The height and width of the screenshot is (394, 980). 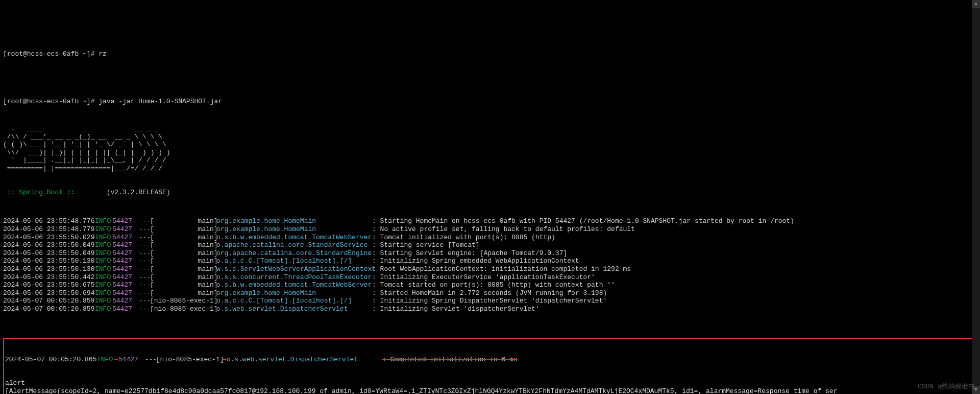 What do you see at coordinates (39, 192) in the screenshot?
I see `spring-boot-label: :: Spring Boot ::` at bounding box center [39, 192].